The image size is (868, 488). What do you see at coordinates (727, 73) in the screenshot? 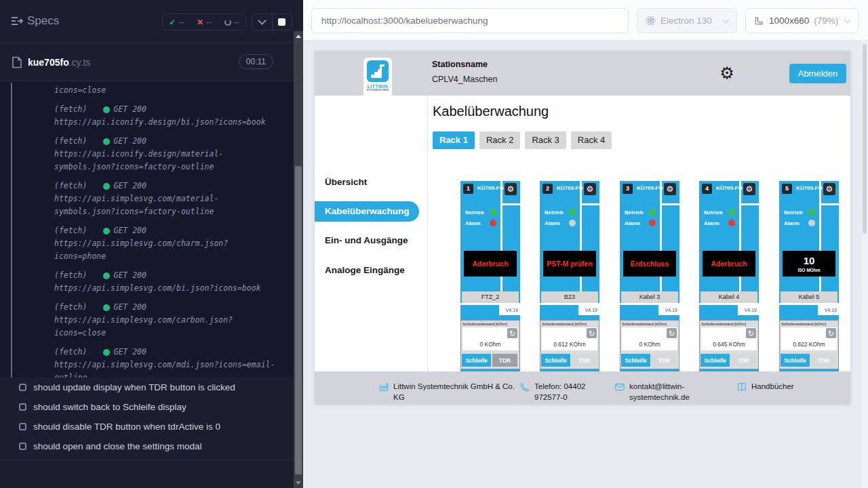
I see `settings-gear-icon: ⚙` at bounding box center [727, 73].